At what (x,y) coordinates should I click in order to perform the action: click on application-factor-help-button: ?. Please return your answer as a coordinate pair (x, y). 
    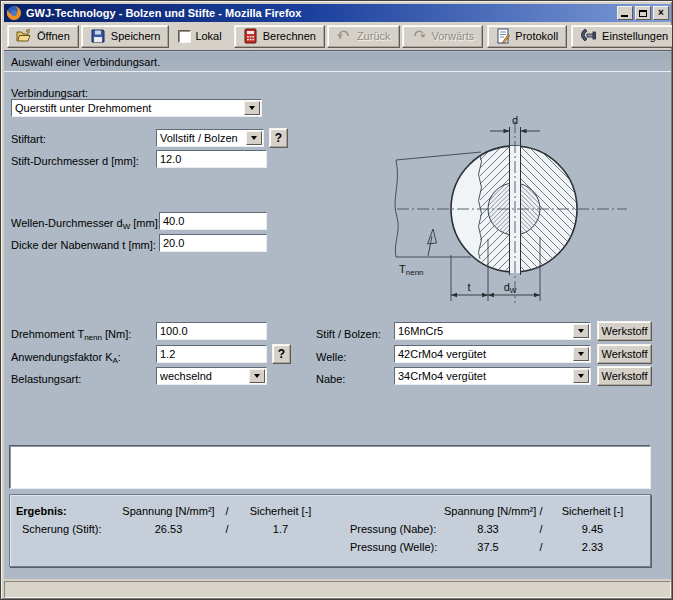
    Looking at the image, I should click on (282, 354).